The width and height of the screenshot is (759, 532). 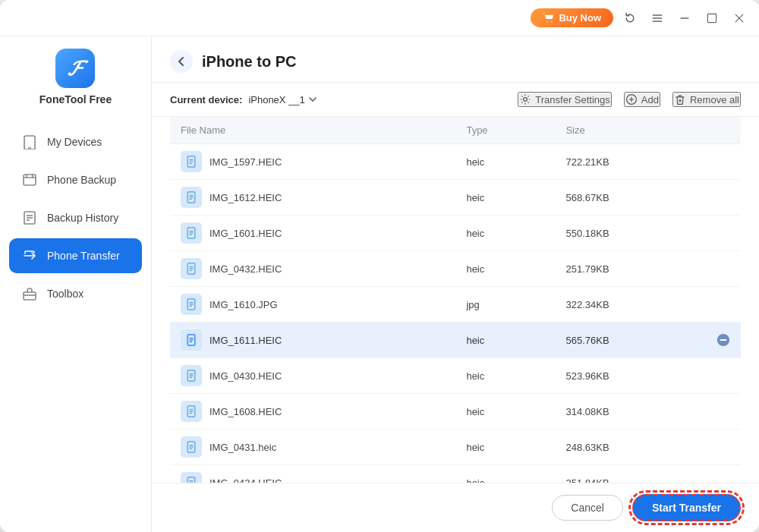 What do you see at coordinates (455, 269) in the screenshot?
I see `table-row: IMG_0432.HEIC heic 251.79KB` at bounding box center [455, 269].